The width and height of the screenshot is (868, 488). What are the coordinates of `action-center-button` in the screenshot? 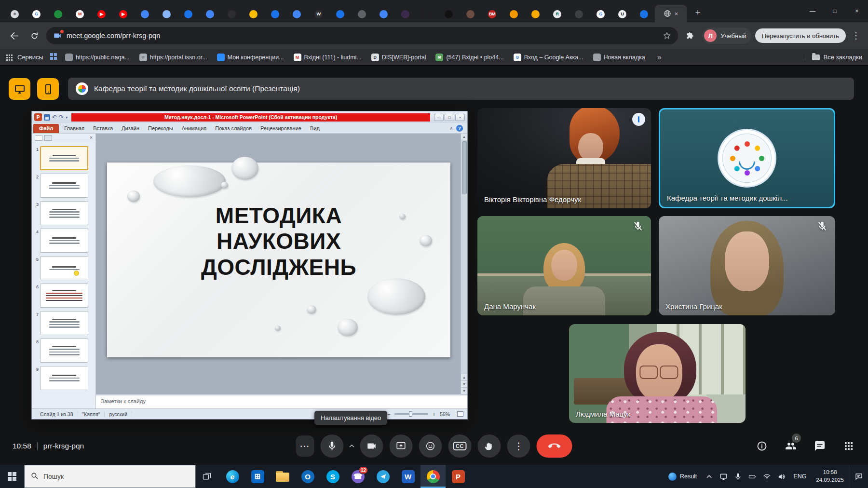 It's located at (858, 476).